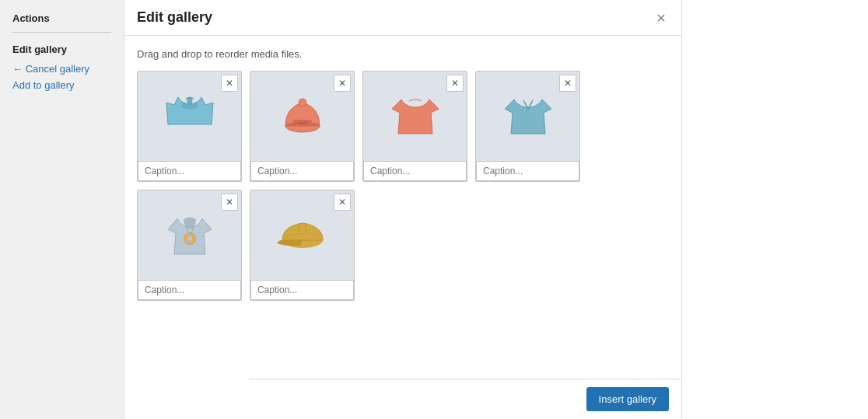 The height and width of the screenshot is (419, 868). I want to click on sidebar-divider, so click(62, 33).